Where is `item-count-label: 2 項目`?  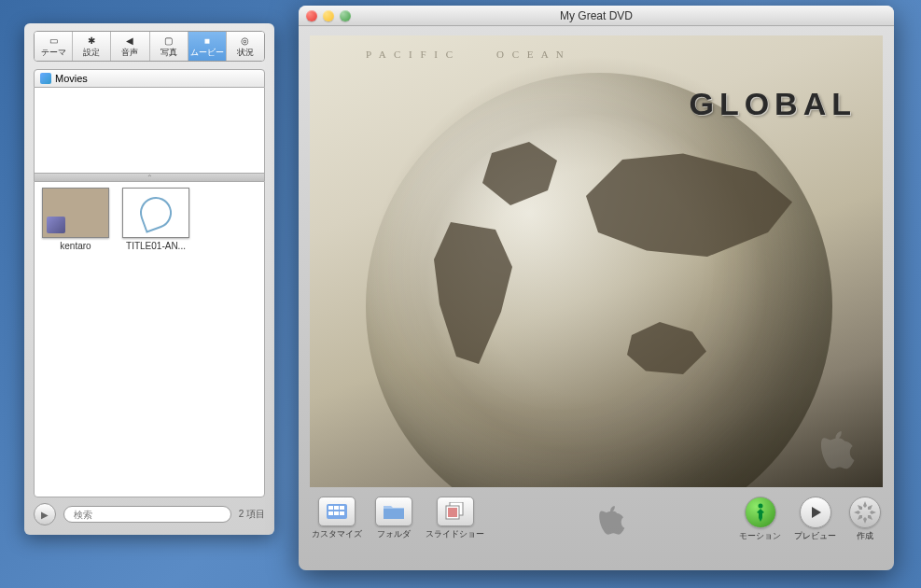
item-count-label: 2 項目 is located at coordinates (252, 514).